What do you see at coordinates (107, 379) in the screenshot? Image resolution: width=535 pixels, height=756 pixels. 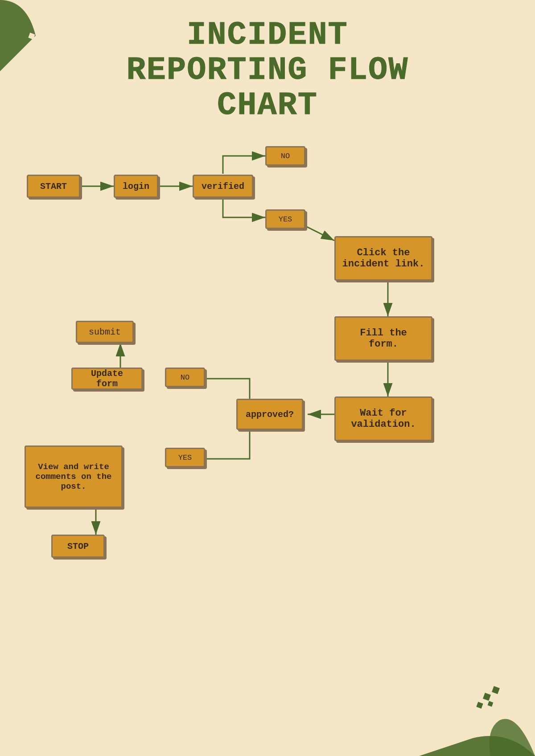 I see `update-form-box: Update form` at bounding box center [107, 379].